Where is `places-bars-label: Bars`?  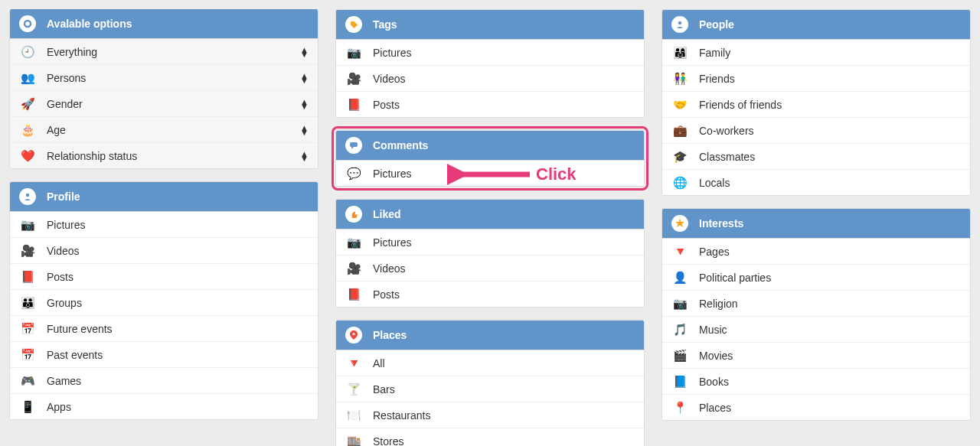
places-bars-label: Bars is located at coordinates (504, 389).